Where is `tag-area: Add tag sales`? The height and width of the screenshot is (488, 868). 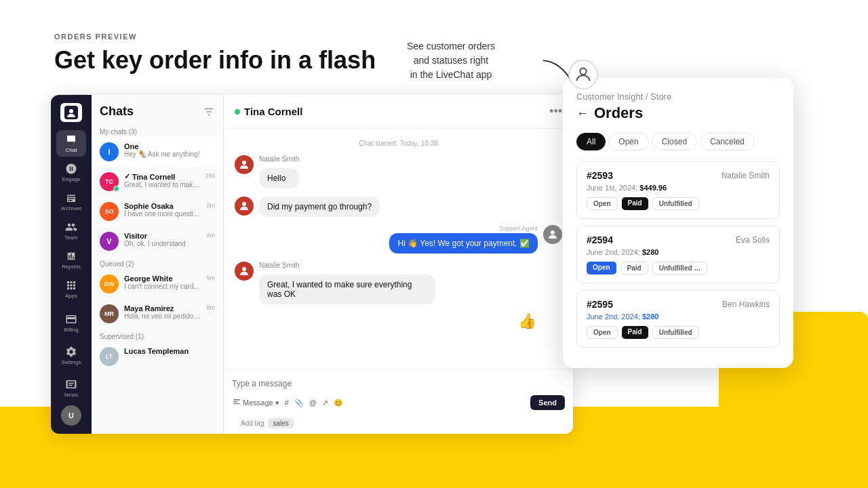 tag-area: Add tag sales is located at coordinates (399, 424).